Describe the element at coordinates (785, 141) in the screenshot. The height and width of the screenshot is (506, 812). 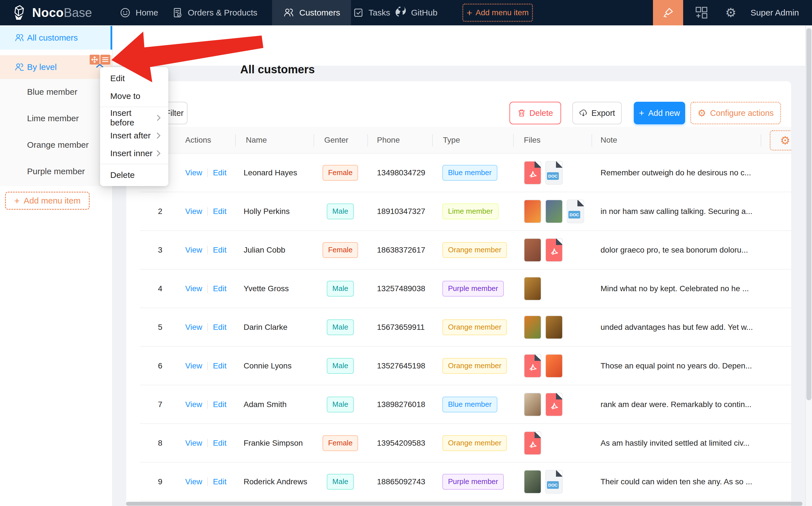
I see `gear-icon: ⚙` at that location.